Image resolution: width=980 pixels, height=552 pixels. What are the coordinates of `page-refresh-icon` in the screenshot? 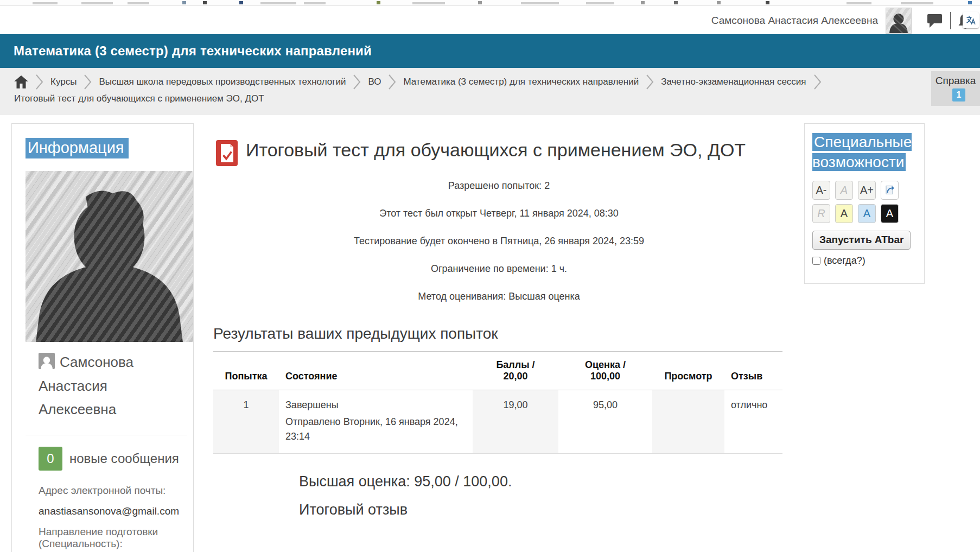 It's located at (890, 190).